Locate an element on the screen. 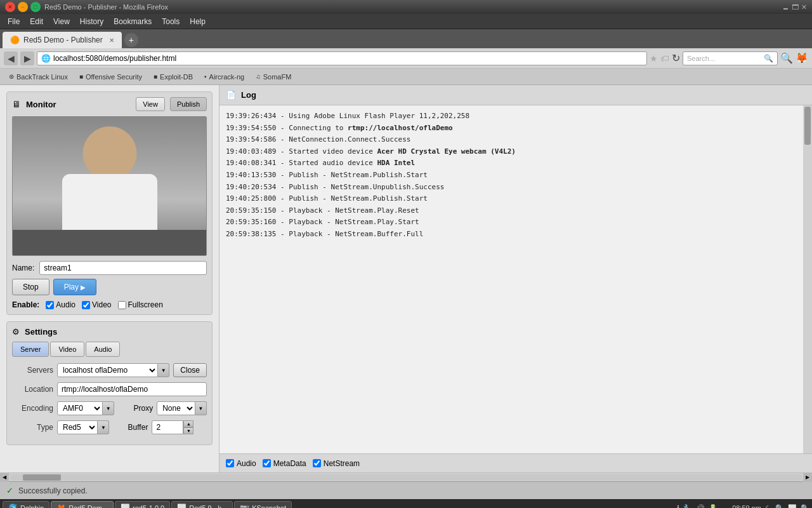 This screenshot has width=812, height=508. menu-view: View is located at coordinates (62, 22).